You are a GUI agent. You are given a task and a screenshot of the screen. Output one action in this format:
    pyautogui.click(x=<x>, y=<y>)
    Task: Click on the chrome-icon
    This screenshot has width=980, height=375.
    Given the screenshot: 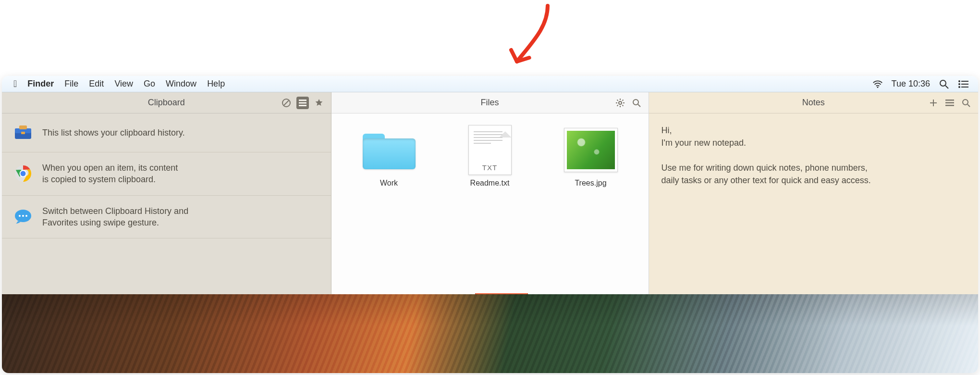 What is the action you would take?
    pyautogui.click(x=23, y=174)
    